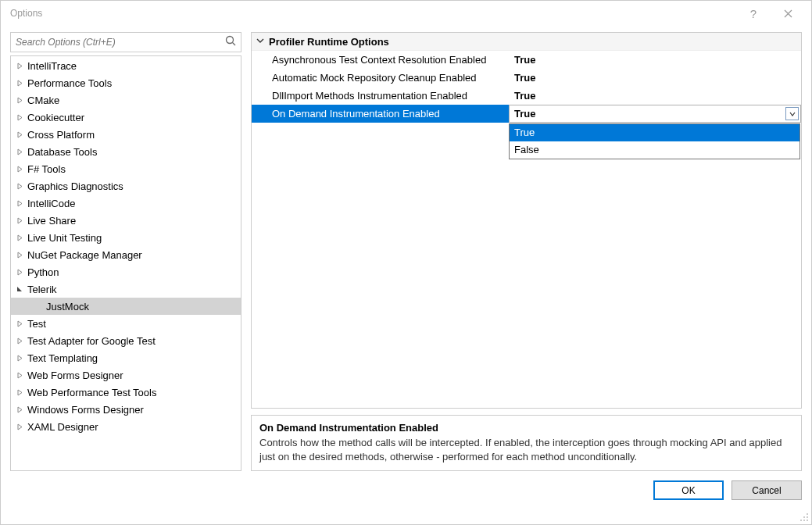  Describe the element at coordinates (126, 341) in the screenshot. I see `tree-item-test-adapter-for-google-test: Test Adapter for Google Test` at that location.